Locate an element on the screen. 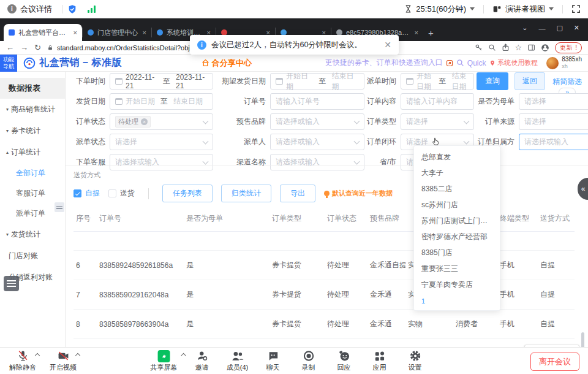 The height and width of the screenshot is (374, 588). col-seq: 序号 is located at coordinates (85, 219).